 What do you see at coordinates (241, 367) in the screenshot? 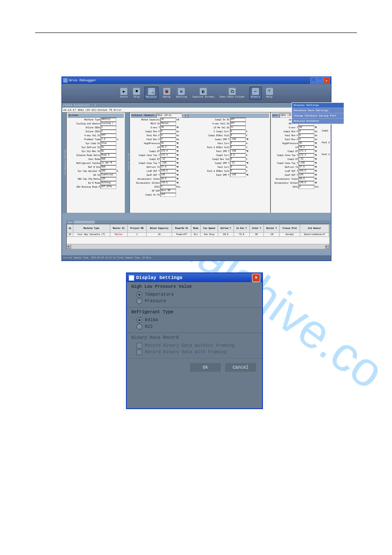
I see `cancel-button: Cancel` at bounding box center [241, 367].